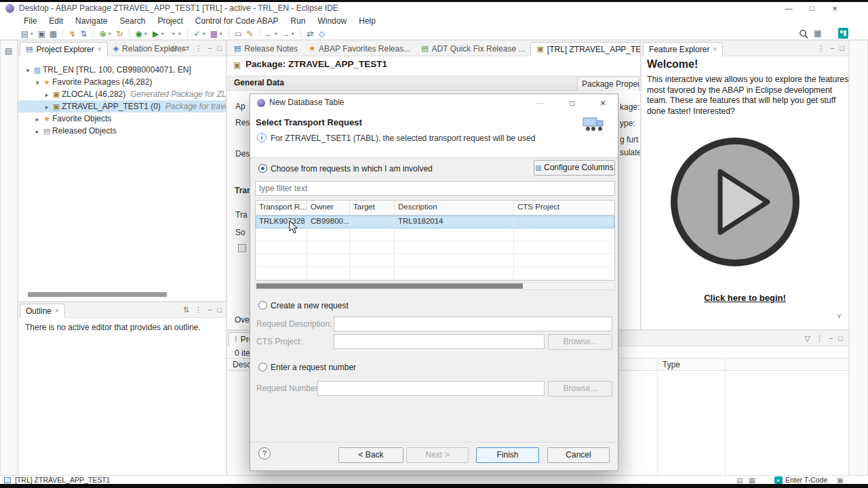 This screenshot has height=488, width=868. I want to click on coverage-icon: ▩, so click(214, 34).